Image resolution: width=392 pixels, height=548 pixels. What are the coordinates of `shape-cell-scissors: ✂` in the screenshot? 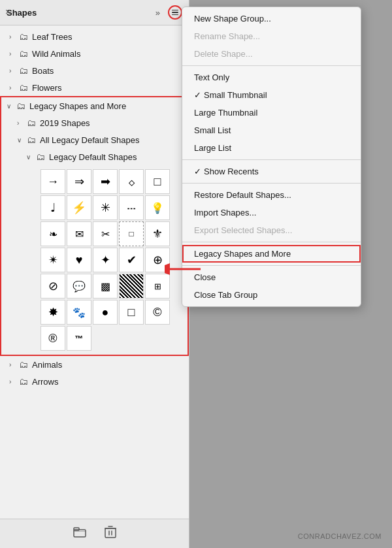 It's located at (105, 234).